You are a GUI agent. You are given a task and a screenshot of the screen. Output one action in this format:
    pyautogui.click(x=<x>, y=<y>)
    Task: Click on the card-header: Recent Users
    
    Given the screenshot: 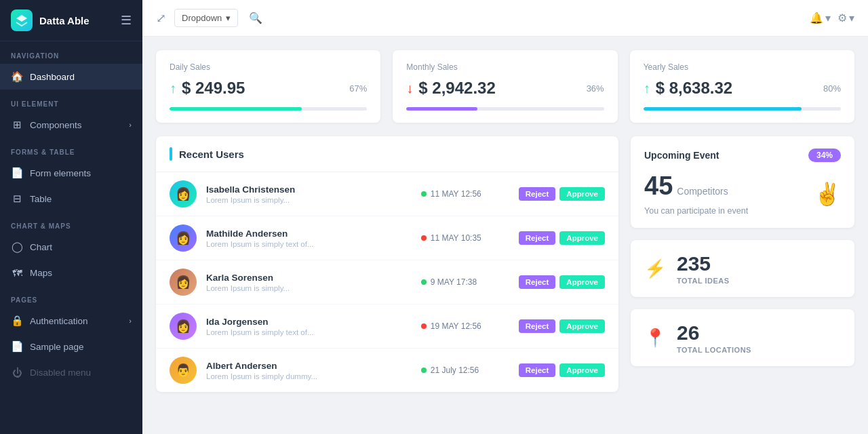 What is the action you would take?
    pyautogui.click(x=387, y=155)
    